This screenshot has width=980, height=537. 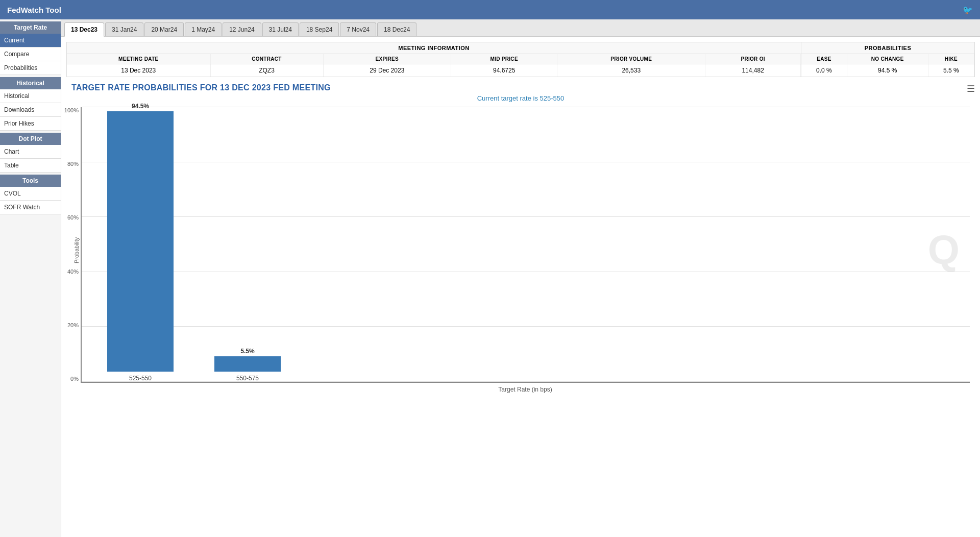 I want to click on app-title: FedWatch Tool, so click(x=34, y=10).